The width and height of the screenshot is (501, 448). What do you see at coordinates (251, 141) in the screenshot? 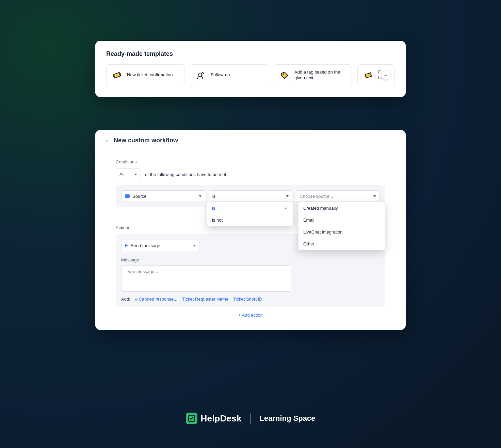
I see `workflow-header: ← New custom workflow` at bounding box center [251, 141].